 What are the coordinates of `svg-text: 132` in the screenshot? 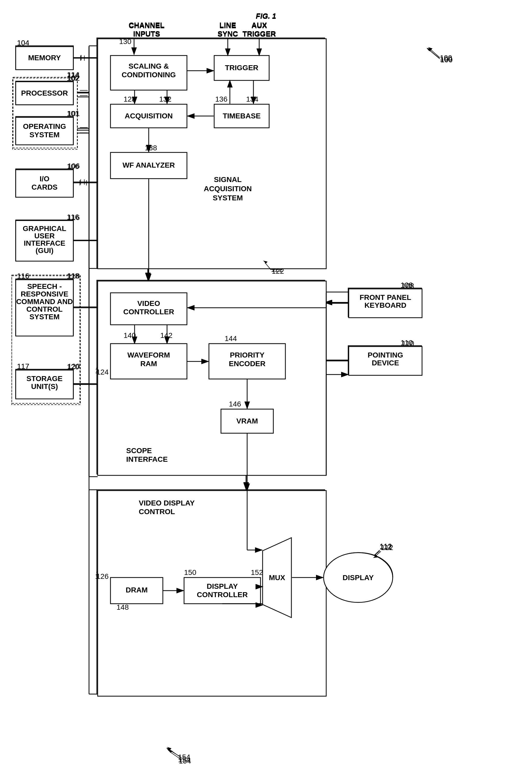 It's located at (165, 99).